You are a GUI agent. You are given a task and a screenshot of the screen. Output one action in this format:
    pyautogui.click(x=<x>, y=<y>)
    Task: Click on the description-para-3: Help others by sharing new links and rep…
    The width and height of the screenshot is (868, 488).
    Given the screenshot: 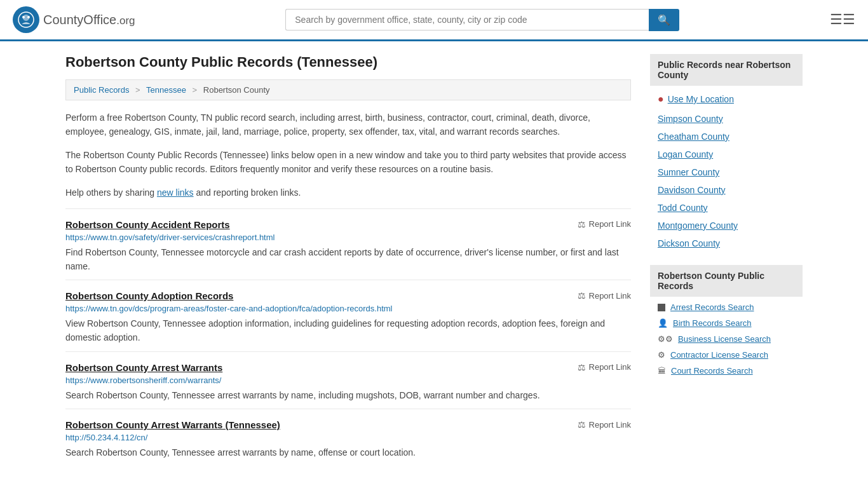 What is the action you would take?
    pyautogui.click(x=348, y=193)
    